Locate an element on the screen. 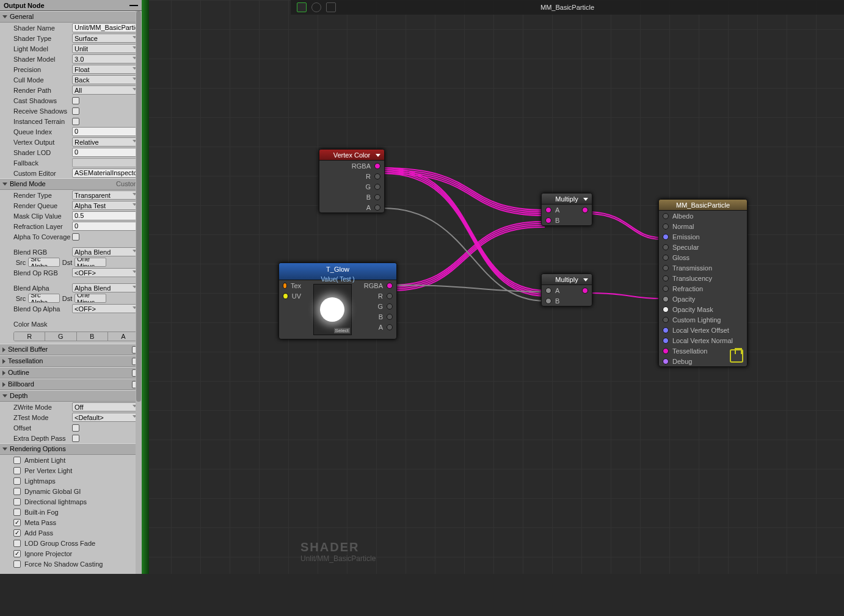 This screenshot has width=844, height=616. opt-force-no-shadow-casting-checkbox is located at coordinates (17, 564).